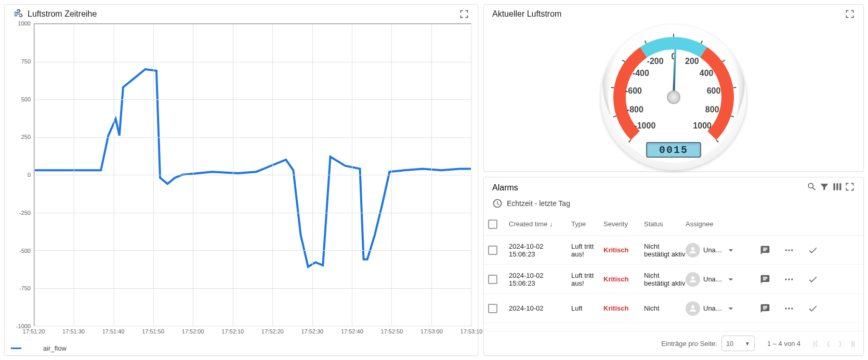  What do you see at coordinates (587, 224) in the screenshot?
I see `col-type: Type` at bounding box center [587, 224].